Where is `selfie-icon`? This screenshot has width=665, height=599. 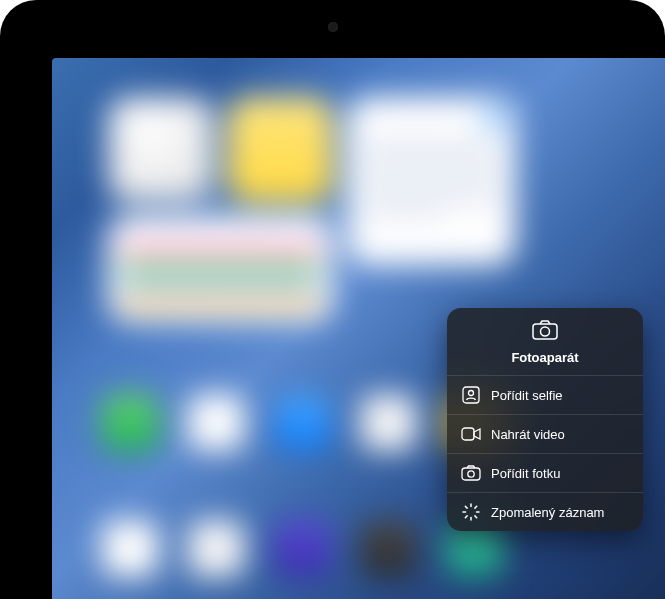
selfie-icon is located at coordinates (471, 395).